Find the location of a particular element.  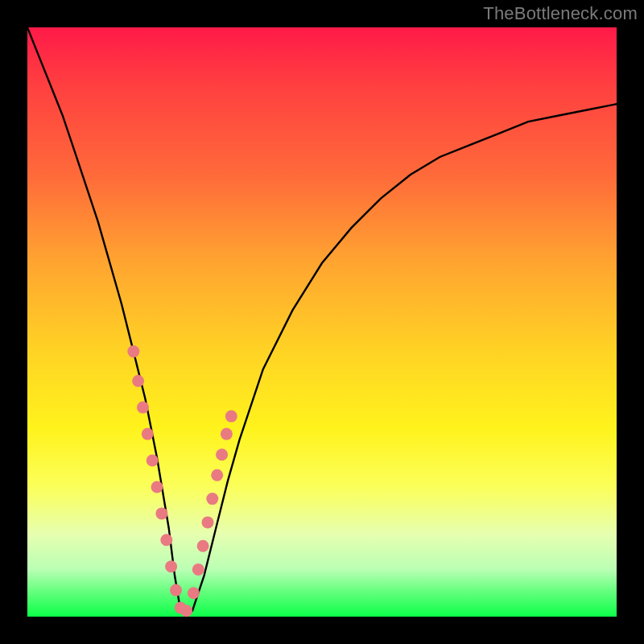

watermark-text: TheBottleneck.com is located at coordinates (560, 14).